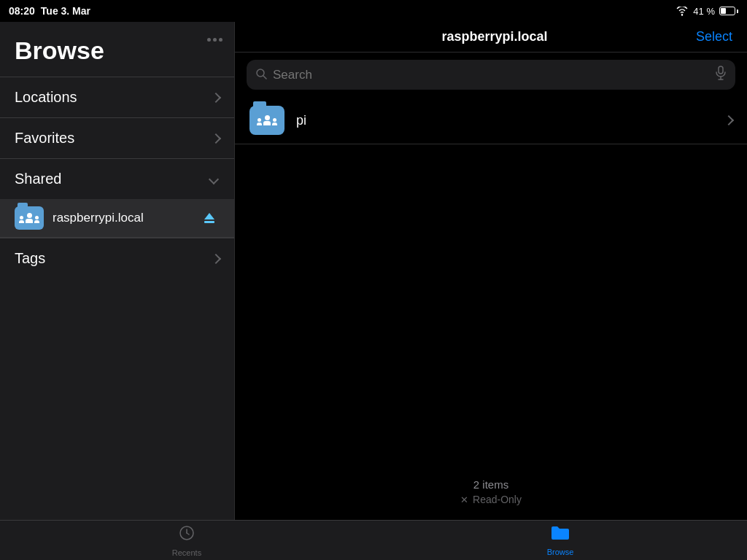  I want to click on wifi-icon, so click(682, 12).